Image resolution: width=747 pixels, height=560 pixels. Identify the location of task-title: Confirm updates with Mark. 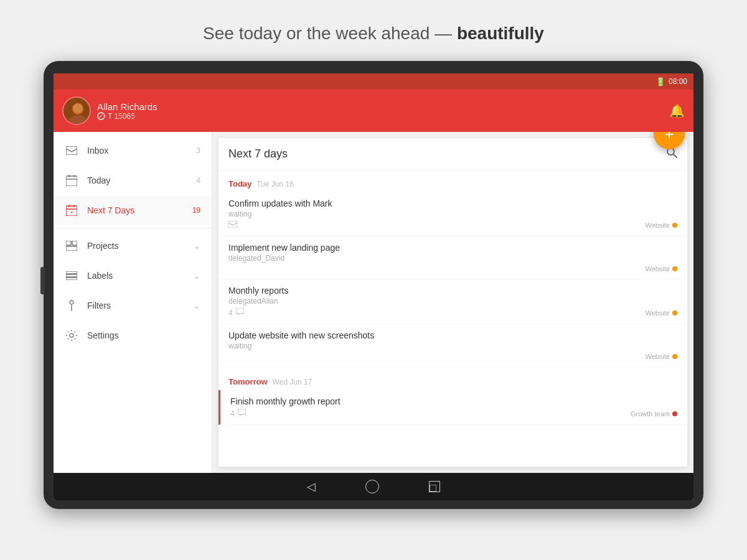
(453, 203).